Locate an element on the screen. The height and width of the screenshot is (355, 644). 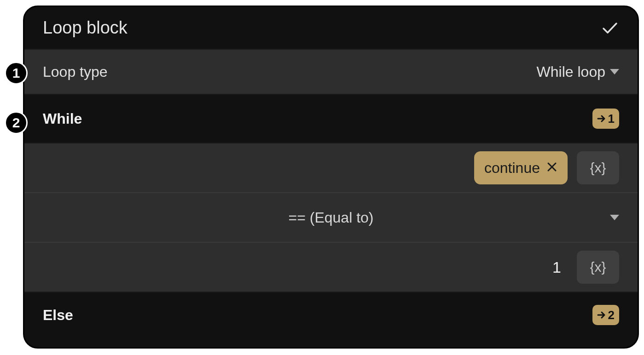
while-goto-chip: 1 is located at coordinates (606, 119).